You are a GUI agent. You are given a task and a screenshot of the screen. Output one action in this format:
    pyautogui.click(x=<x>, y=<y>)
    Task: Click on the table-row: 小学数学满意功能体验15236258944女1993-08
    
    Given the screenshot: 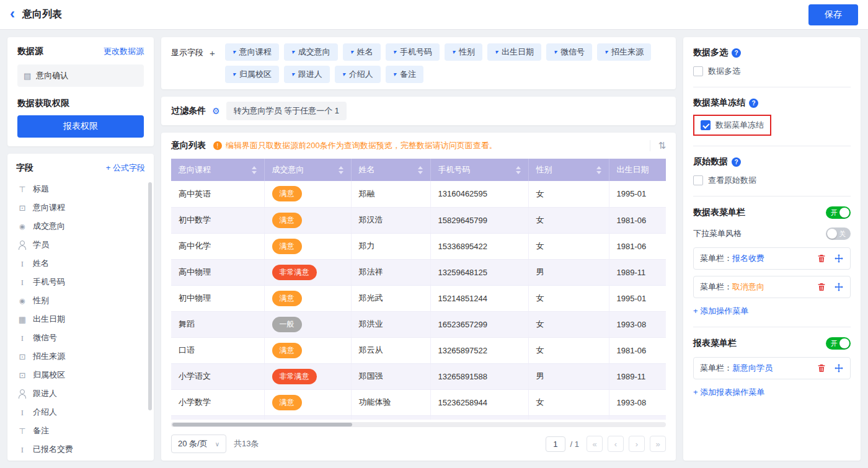 What is the action you would take?
    pyautogui.click(x=418, y=402)
    